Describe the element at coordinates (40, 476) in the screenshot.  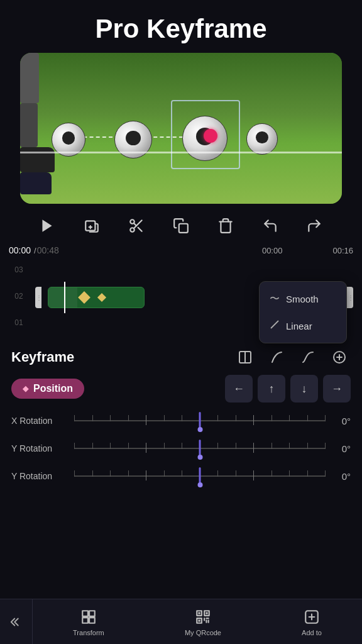
I see `y-rotation-label-2: Y Rotation` at that location.